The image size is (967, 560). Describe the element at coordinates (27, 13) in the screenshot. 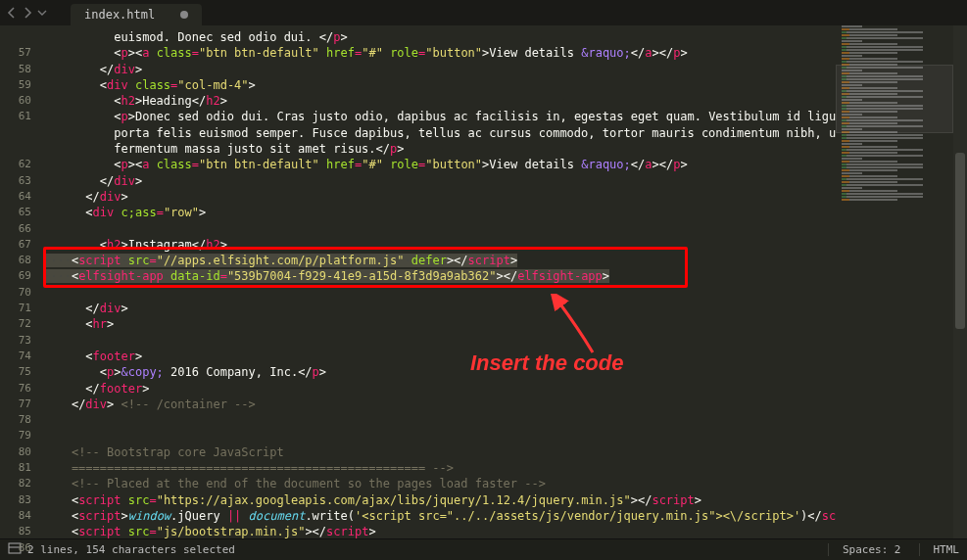

I see `forward-icon` at that location.